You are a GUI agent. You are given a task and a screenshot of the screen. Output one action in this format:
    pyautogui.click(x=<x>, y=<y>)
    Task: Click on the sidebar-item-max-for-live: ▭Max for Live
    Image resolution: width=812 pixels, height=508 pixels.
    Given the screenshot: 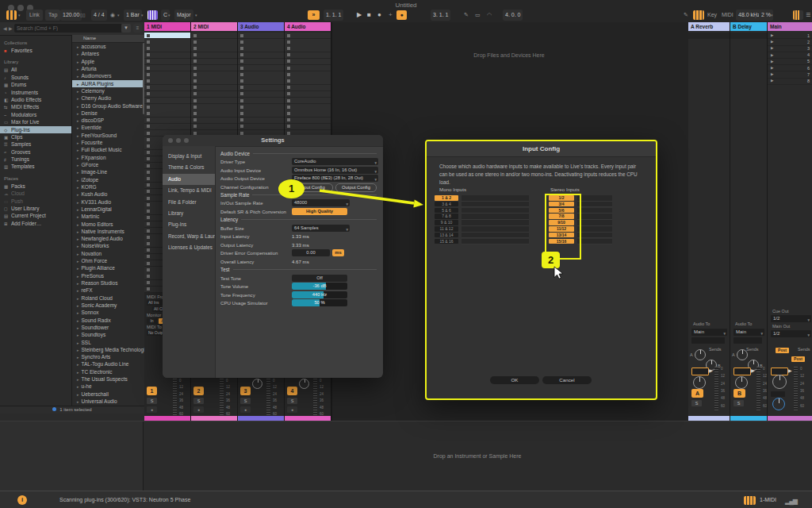 What is the action you would take?
    pyautogui.click(x=36, y=122)
    